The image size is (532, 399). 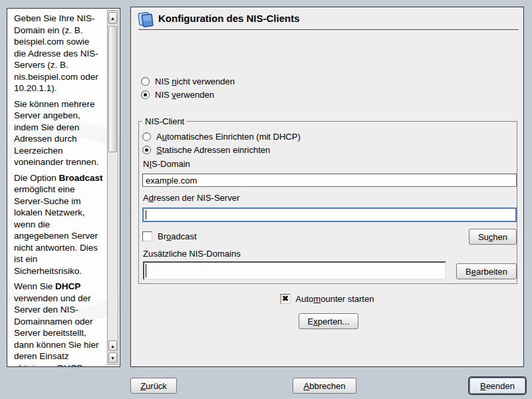 I want to click on help-paragraph: Geben Sie Ihre NIS-Domain ein (z. B. bei…, so click(x=59, y=53).